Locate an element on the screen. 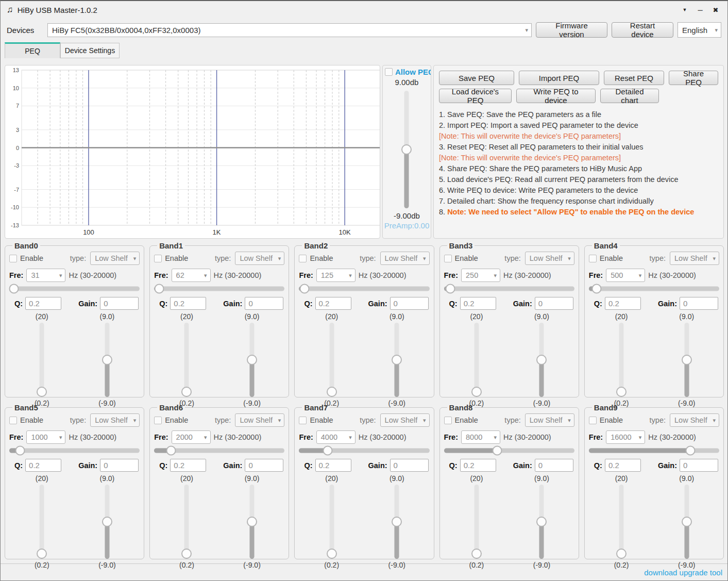  frequency-select: 62 ▾ is located at coordinates (191, 275).